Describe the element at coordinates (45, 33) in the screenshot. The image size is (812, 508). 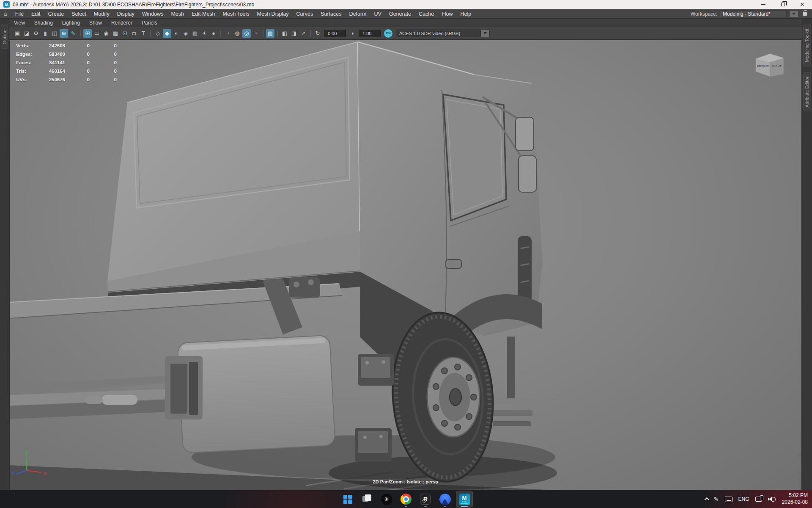
I see `bookmark-icon: ▮` at that location.